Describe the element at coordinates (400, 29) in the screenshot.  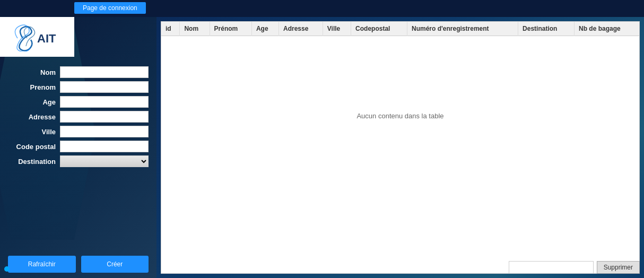
I see `table-header-row: id Nom Prénom Age Adresse Ville Codepost…` at that location.